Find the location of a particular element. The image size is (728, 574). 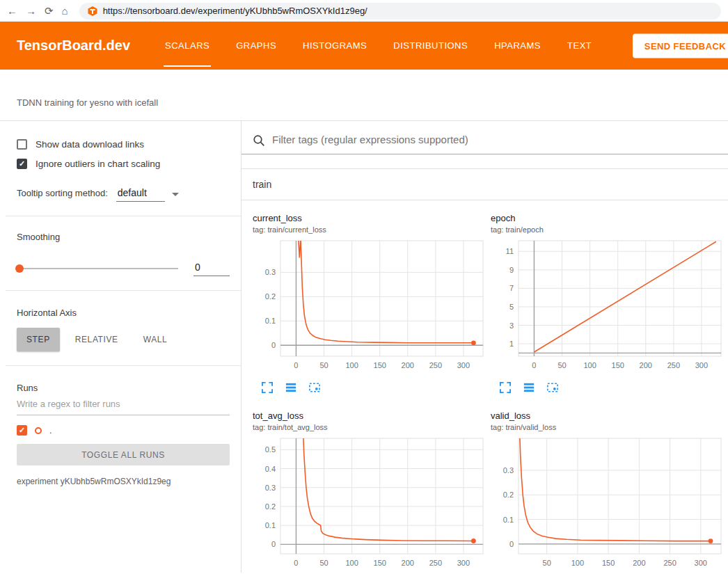

back-icon: ← is located at coordinates (13, 11).